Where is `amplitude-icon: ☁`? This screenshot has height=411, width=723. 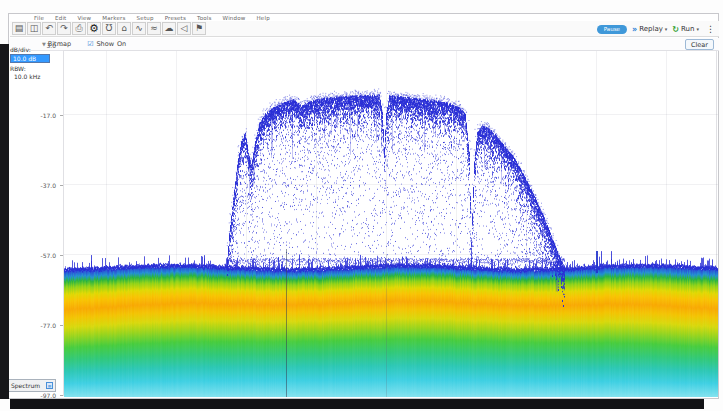 amplitude-icon: ☁ is located at coordinates (169, 28).